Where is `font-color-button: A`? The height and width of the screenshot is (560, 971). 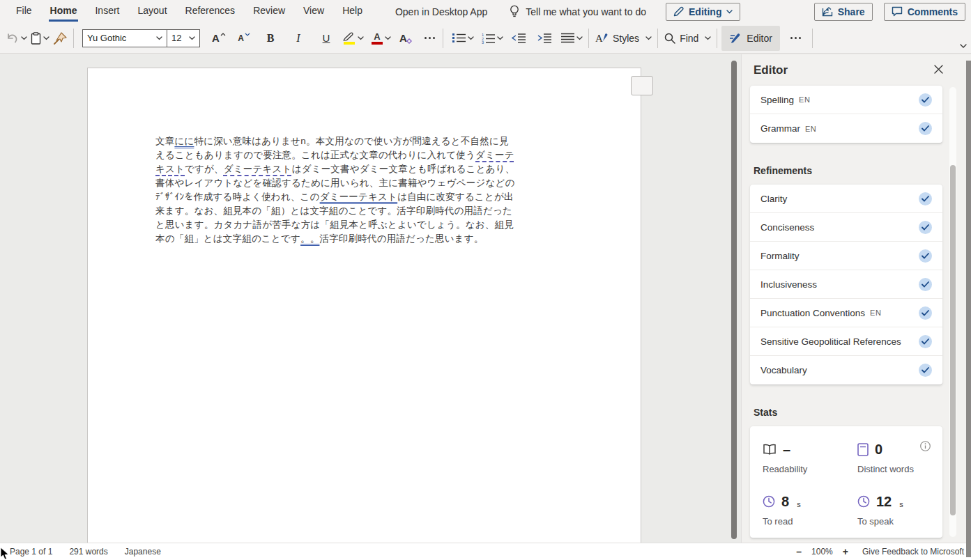 font-color-button: A is located at coordinates (381, 38).